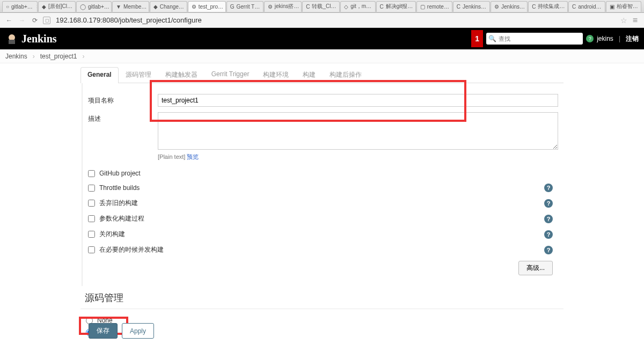  I want to click on option-label: GitHub project, so click(328, 173).